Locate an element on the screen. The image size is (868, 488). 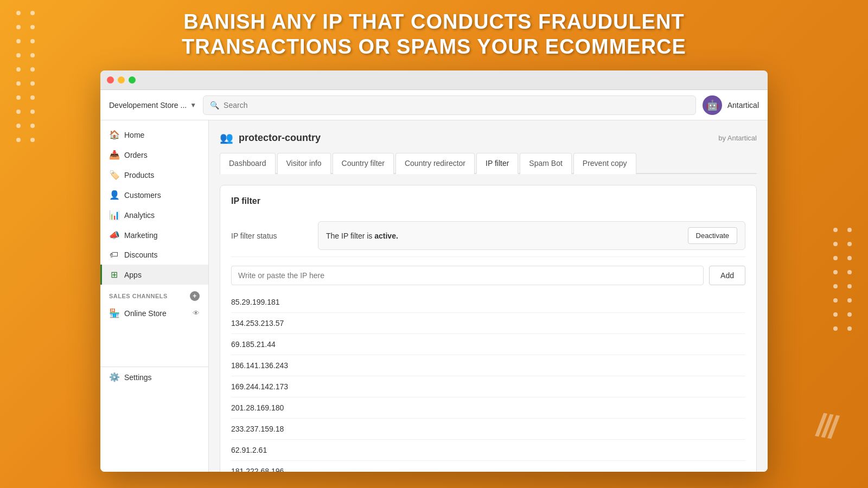
list-item: 233.237.159.18 is located at coordinates (488, 429).